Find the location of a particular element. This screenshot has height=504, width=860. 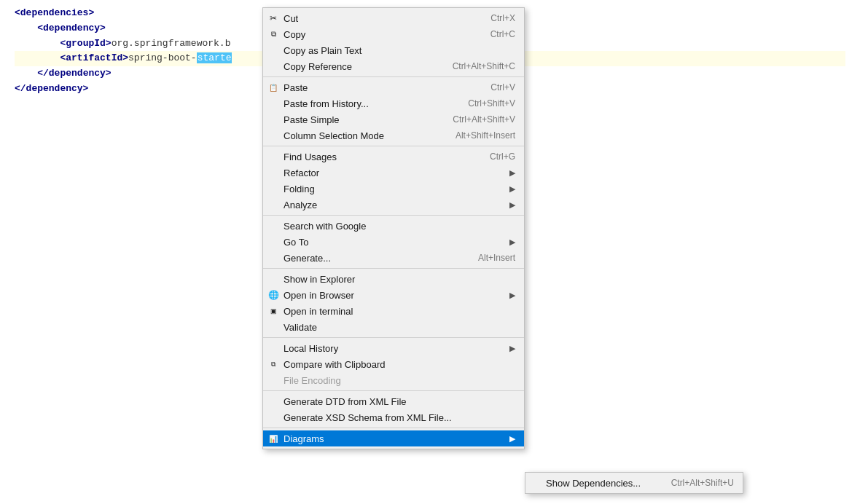

menu-label-search-google: Search with Google is located at coordinates (399, 226).